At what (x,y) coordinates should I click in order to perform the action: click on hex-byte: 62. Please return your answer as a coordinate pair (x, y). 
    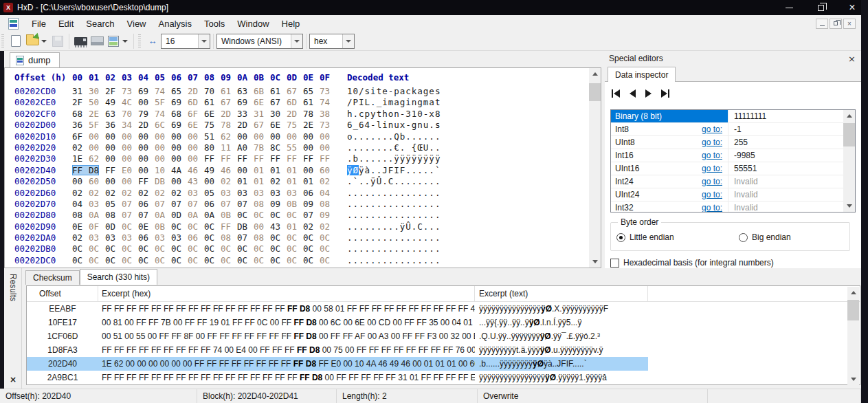
    Looking at the image, I should click on (225, 136).